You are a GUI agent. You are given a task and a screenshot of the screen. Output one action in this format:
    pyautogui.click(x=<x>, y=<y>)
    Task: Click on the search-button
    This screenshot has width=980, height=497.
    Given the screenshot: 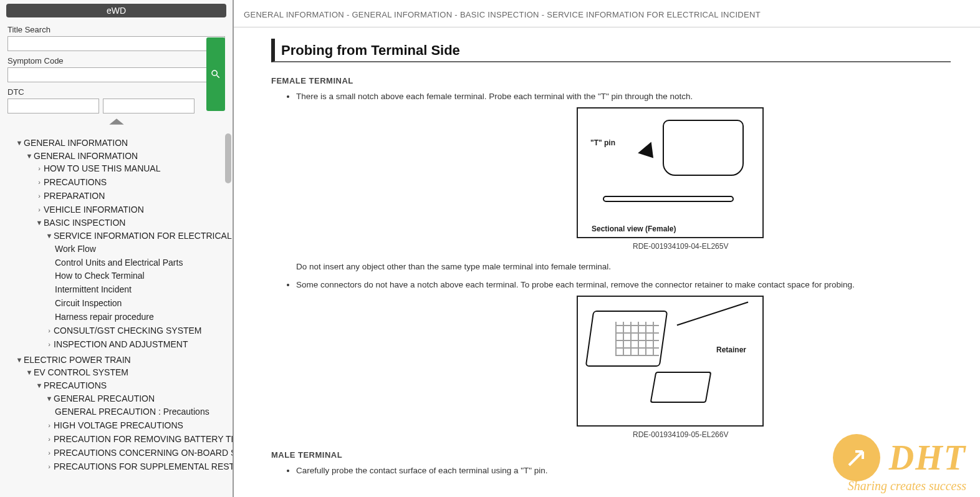 What is the action you would take?
    pyautogui.click(x=216, y=74)
    